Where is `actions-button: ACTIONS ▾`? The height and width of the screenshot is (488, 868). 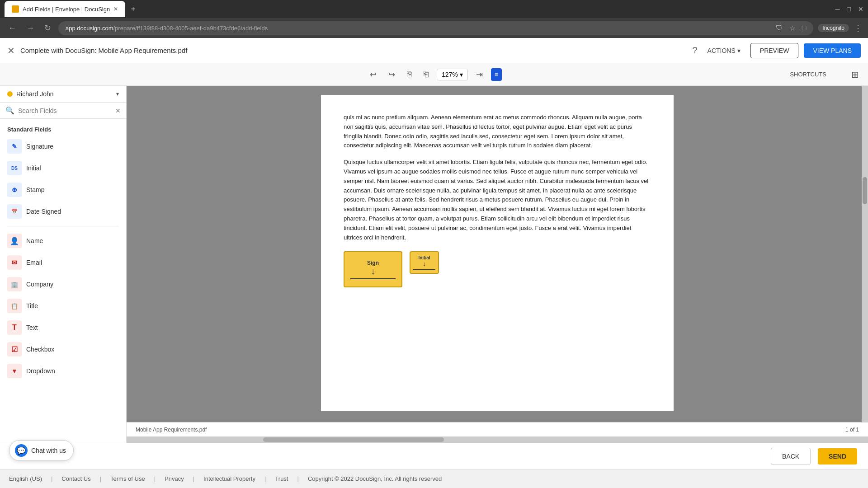 actions-button: ACTIONS ▾ is located at coordinates (724, 51).